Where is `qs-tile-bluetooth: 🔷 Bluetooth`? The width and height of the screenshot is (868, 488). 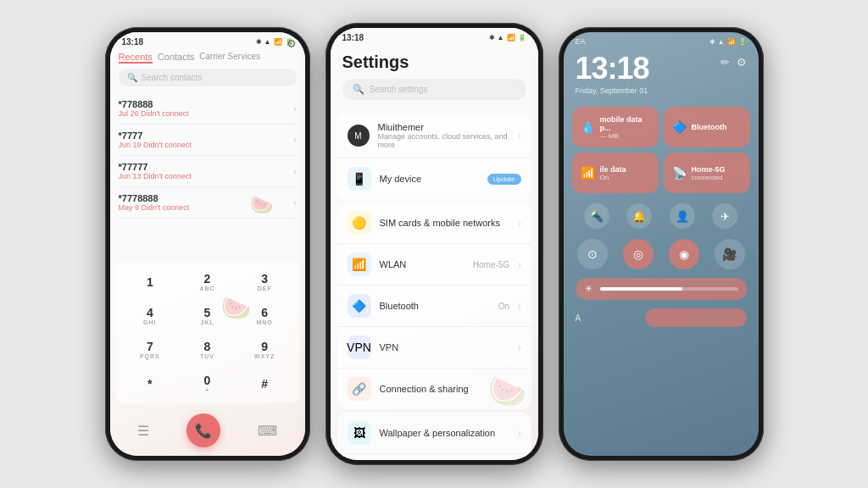 qs-tile-bluetooth: 🔷 Bluetooth is located at coordinates (707, 127).